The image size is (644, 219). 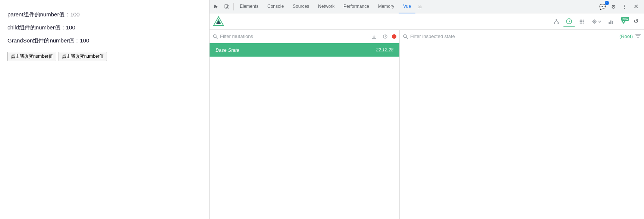 What do you see at coordinates (611, 22) in the screenshot?
I see `performance-btn` at bounding box center [611, 22].